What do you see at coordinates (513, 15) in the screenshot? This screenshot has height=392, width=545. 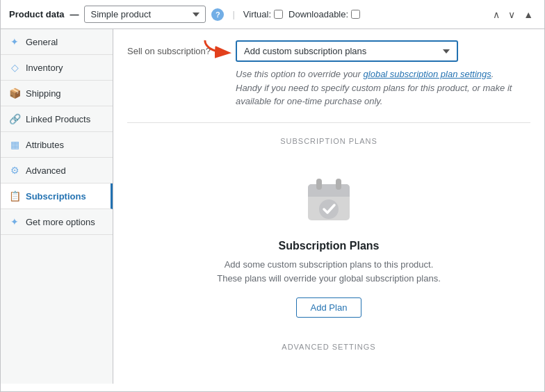 I see `header-controls: ∧ ∨ ▲` at bounding box center [513, 15].